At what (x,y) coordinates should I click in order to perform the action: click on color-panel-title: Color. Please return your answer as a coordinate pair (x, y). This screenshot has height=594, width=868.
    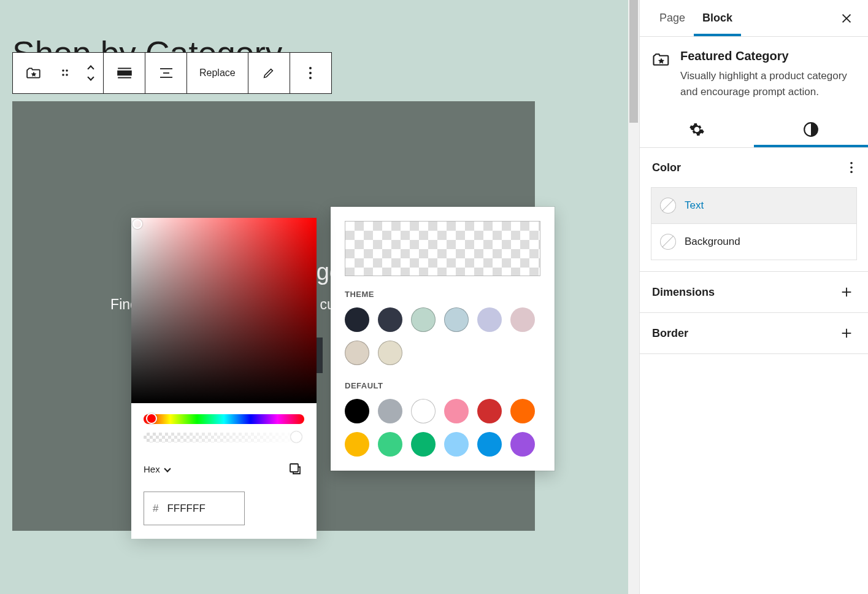
    Looking at the image, I should click on (666, 168).